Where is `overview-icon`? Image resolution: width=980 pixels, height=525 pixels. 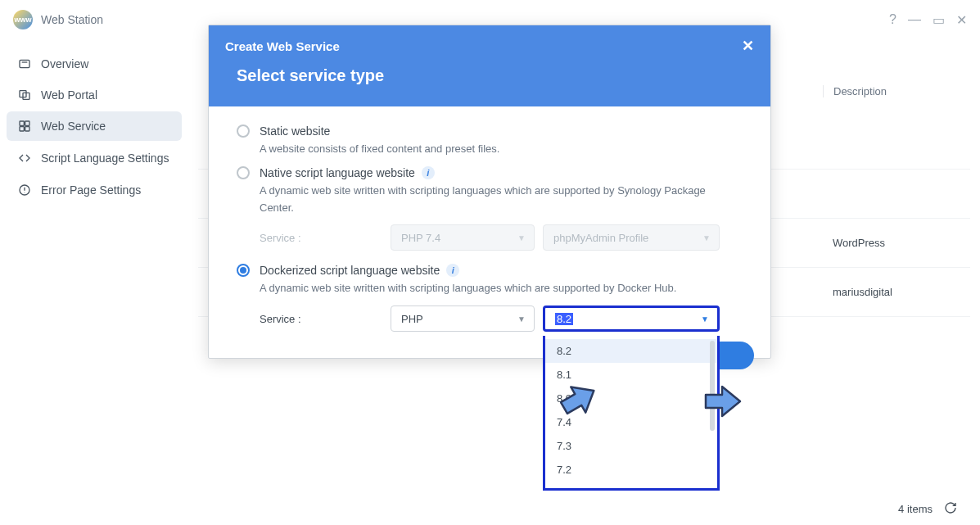 overview-icon is located at coordinates (25, 64).